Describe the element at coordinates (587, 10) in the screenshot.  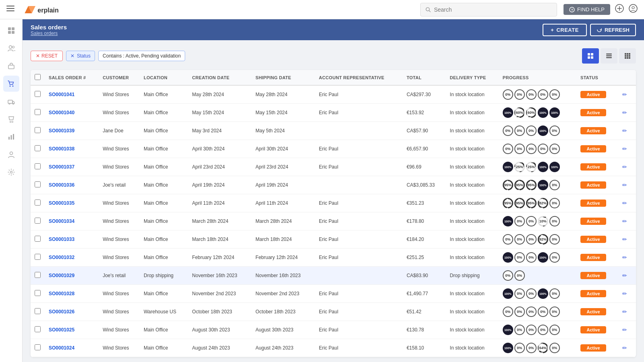
I see `find-help-button: ? FIND HELP` at that location.